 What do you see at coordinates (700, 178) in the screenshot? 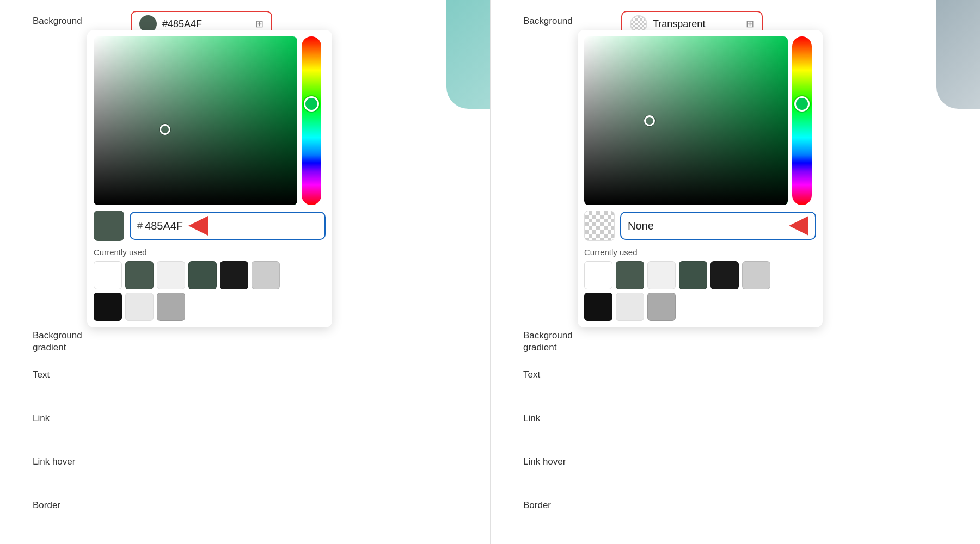
I see `right-color-picker-popup: None Currently used` at bounding box center [700, 178].